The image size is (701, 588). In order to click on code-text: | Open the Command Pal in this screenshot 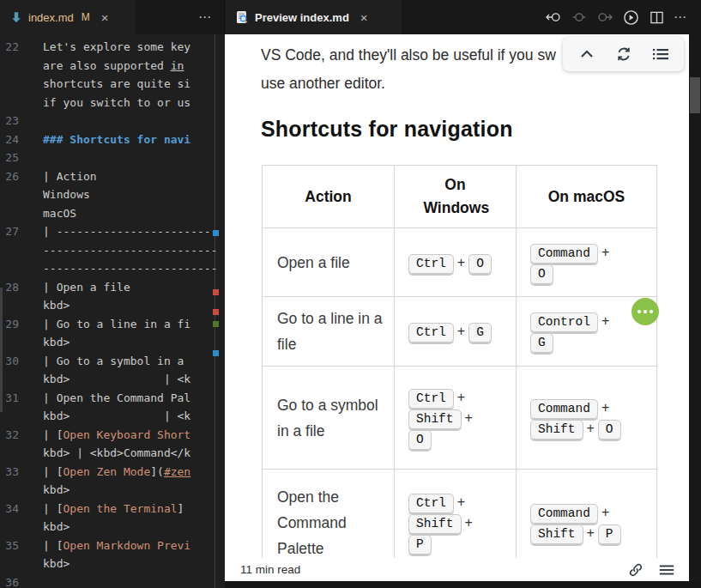, I will do `click(117, 401)`.